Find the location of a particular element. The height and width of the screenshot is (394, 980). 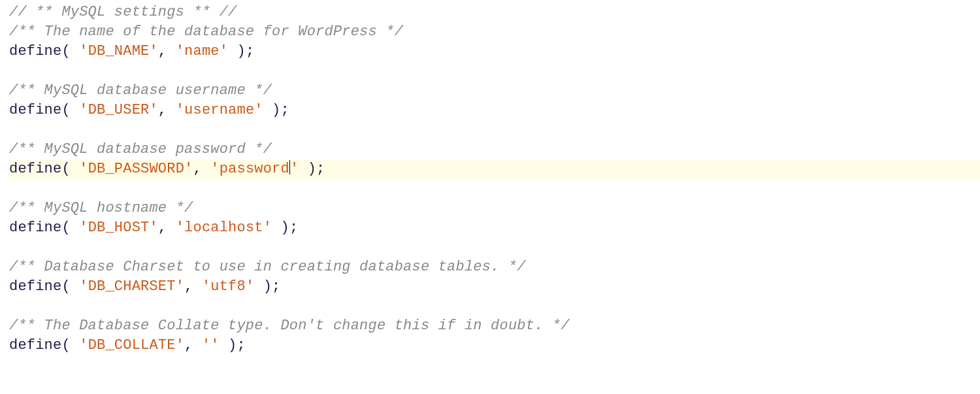

code-line: define( 'DB_HOST', 'localhost' ); is located at coordinates (495, 228).